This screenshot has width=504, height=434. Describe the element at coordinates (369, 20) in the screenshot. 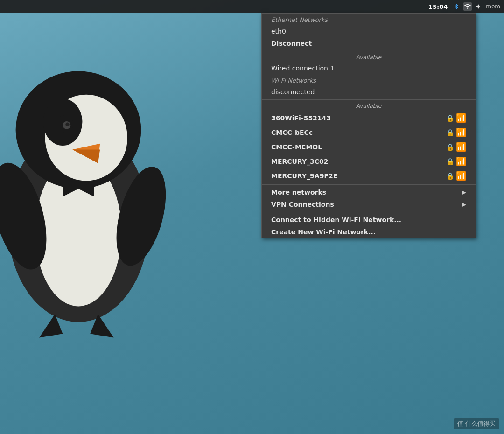

I see `ethernet-section-header: Ethernet Networks` at that location.